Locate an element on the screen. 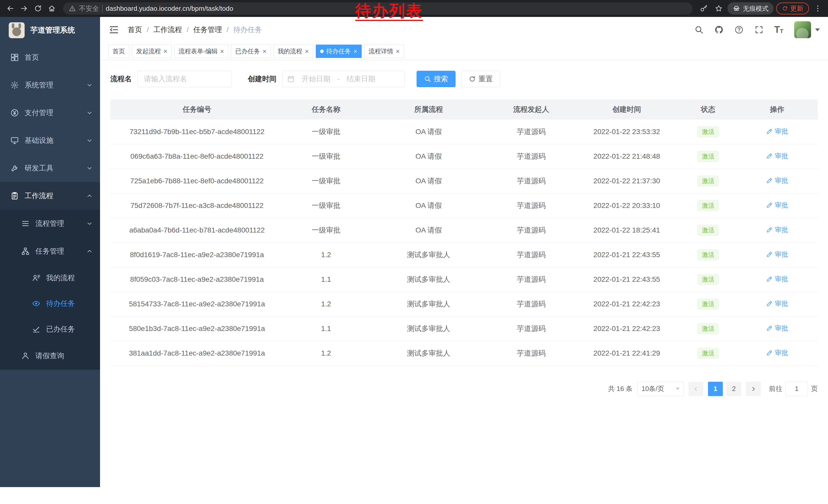 The height and width of the screenshot is (504, 828). browser-menu-button is located at coordinates (818, 9).